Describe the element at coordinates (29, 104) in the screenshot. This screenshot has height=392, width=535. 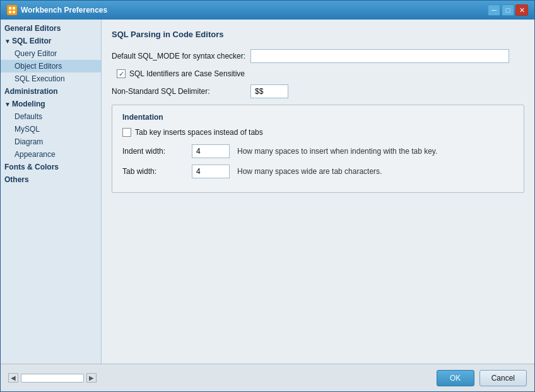
I see `sidebar-label-modeling: Modeling` at that location.